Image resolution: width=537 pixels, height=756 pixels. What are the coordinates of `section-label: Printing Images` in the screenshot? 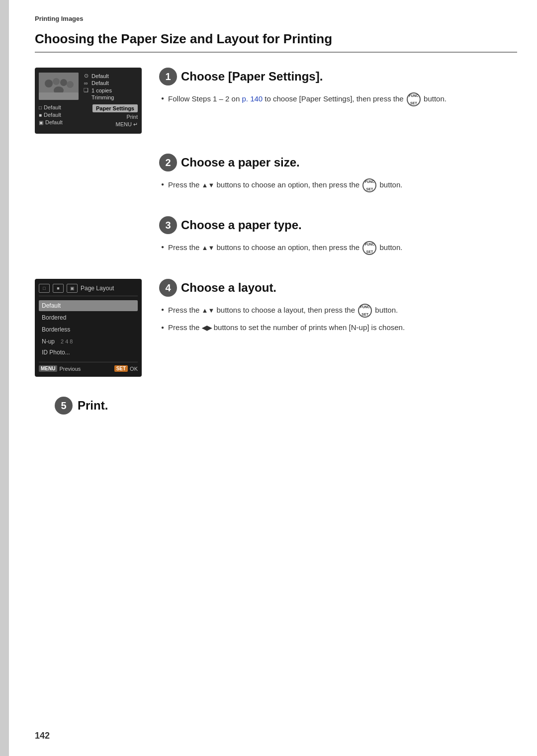 It's located at (59, 19).